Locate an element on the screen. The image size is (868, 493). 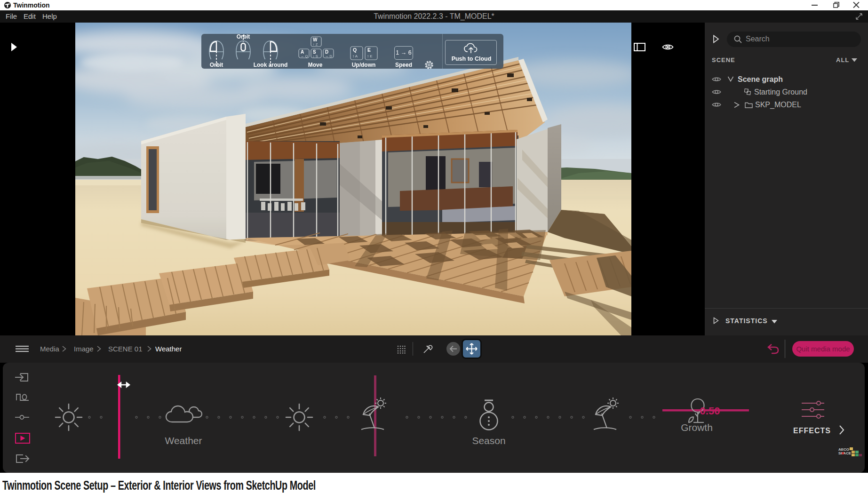
svg-text: ↕ A is located at coordinates (355, 56).